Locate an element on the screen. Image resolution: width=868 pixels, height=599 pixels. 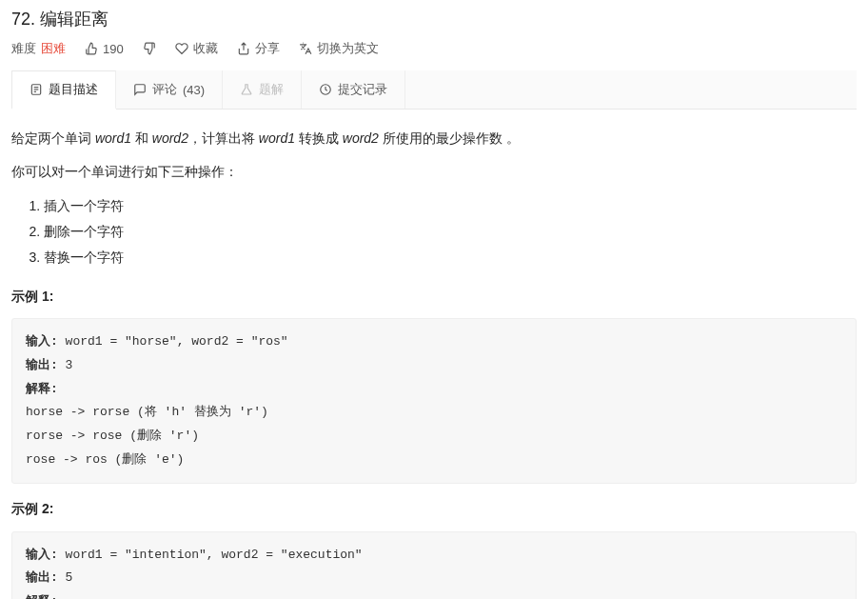
difficulty: 难度 困难 is located at coordinates (38, 49).